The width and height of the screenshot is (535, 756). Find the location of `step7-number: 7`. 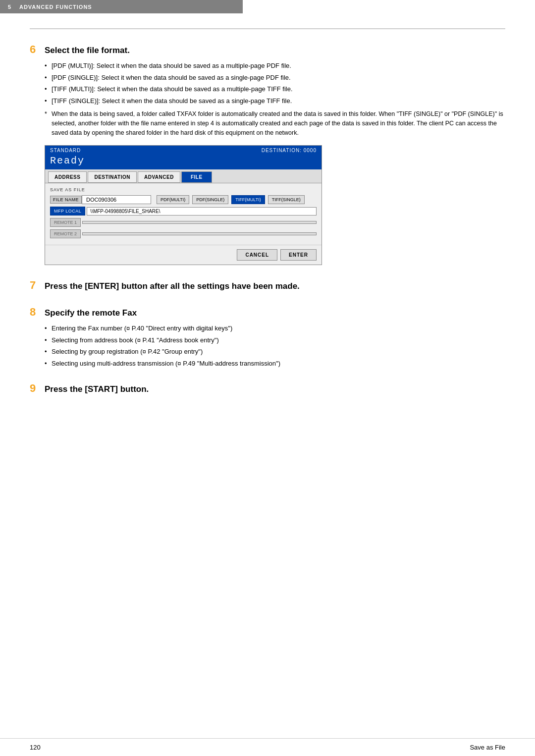

step7-number: 7 is located at coordinates (35, 285).